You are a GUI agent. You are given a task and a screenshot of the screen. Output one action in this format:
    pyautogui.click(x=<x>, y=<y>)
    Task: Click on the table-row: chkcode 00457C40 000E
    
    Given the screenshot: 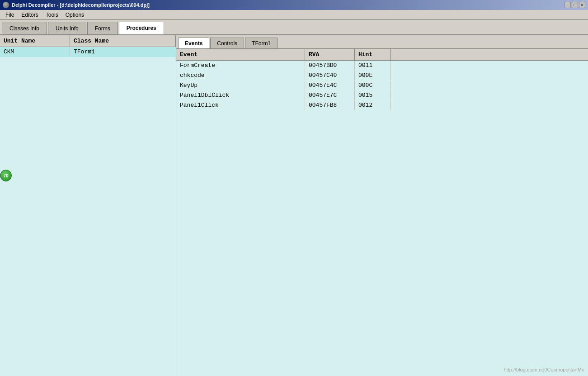 What is the action you would take?
    pyautogui.click(x=382, y=76)
    